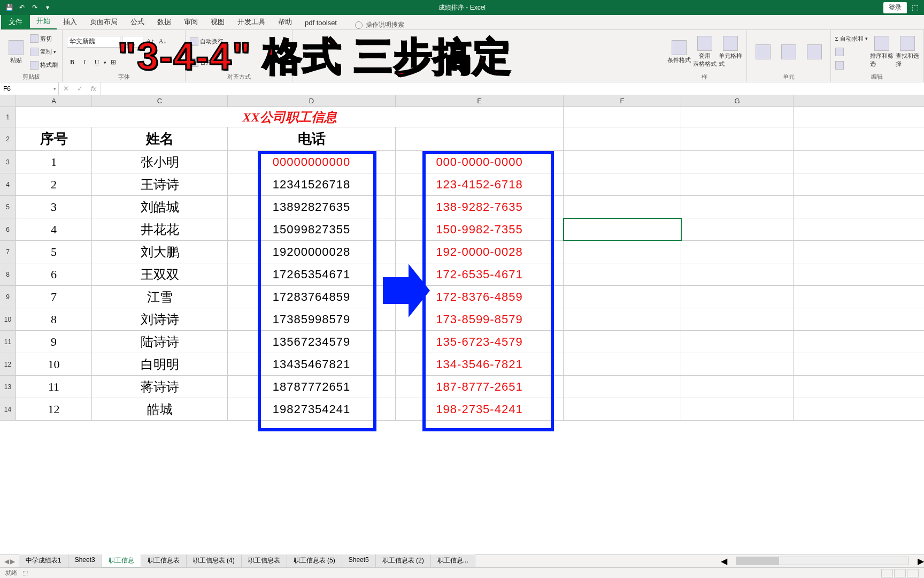  What do you see at coordinates (480, 341) in the screenshot?
I see `cell: 135-6723-4579` at bounding box center [480, 341].